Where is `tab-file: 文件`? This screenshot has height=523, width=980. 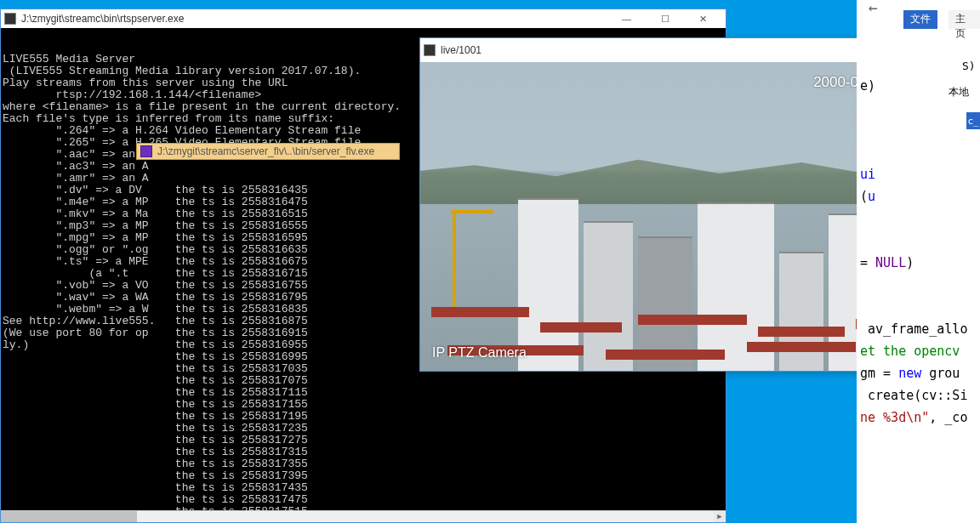 tab-file: 文件 is located at coordinates (920, 20).